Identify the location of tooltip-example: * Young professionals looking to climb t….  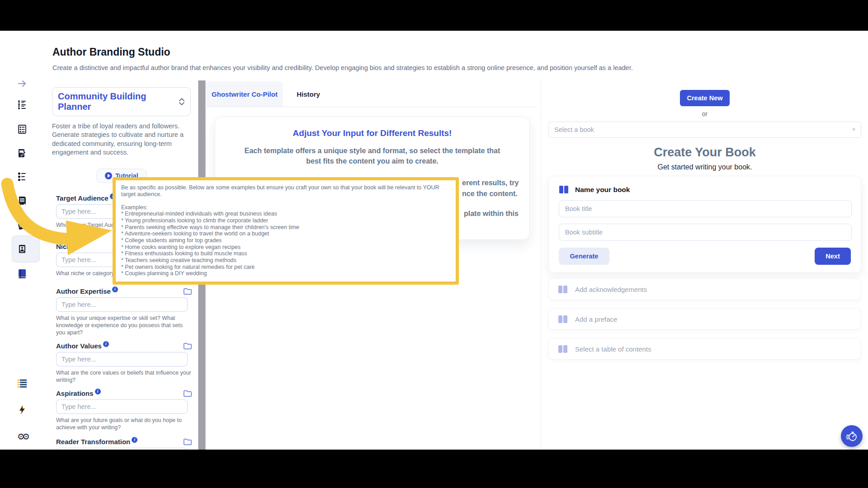
(286, 221).